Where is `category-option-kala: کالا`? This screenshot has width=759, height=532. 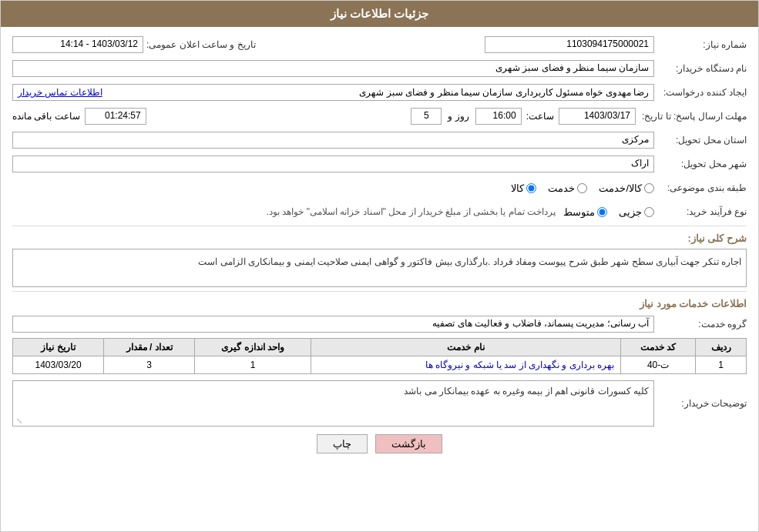
category-option-kala: کالا is located at coordinates (524, 188).